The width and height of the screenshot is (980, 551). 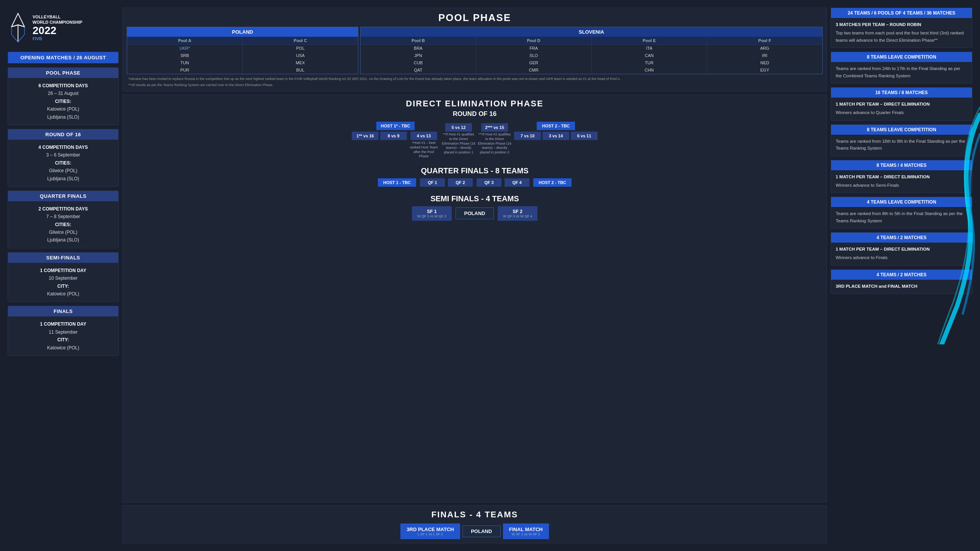 I want to click on leave2-body: Teams are ranked from 16th to 9th in the…, so click(x=902, y=145).